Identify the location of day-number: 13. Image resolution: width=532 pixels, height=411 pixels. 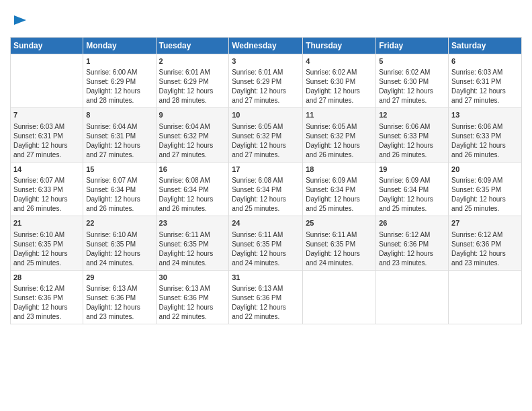
(485, 116).